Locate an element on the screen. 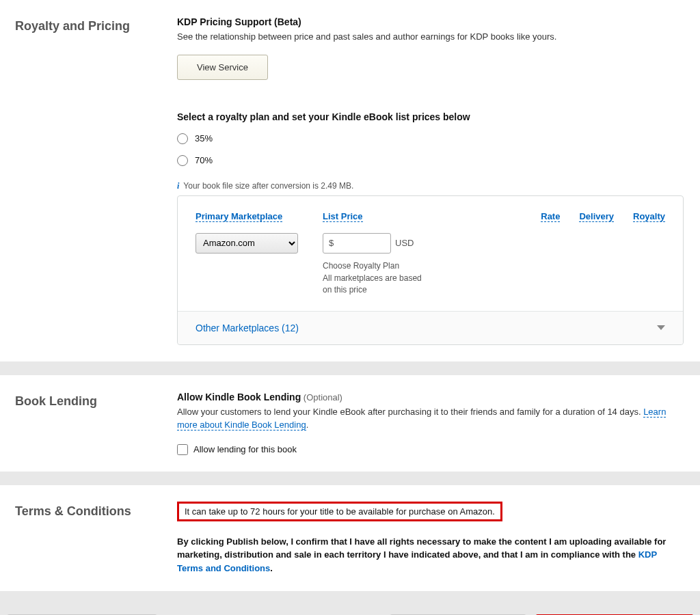 The height and width of the screenshot is (615, 700). terms-body: It can take up to 72 hours for your titl… is located at coordinates (431, 538).